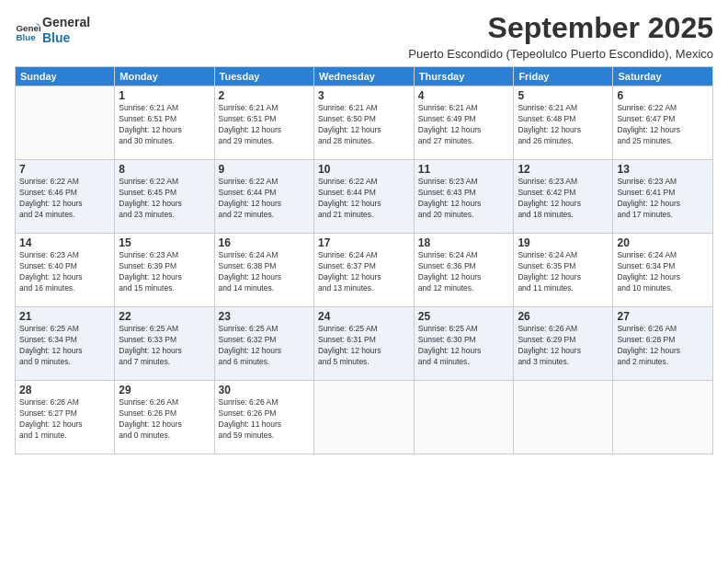 The width and height of the screenshot is (728, 563). What do you see at coordinates (663, 243) in the screenshot?
I see `day-number: 20` at bounding box center [663, 243].